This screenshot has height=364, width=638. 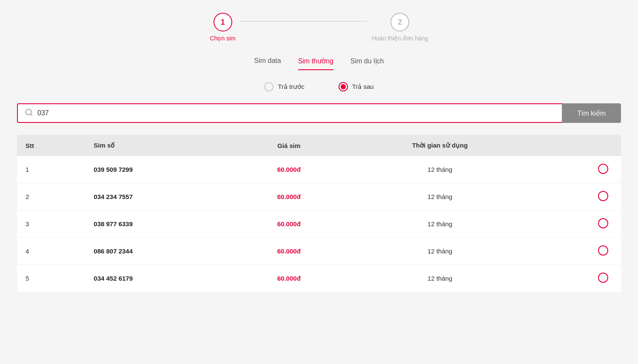 I want to click on table-row: 2 034 234 7557 60.000đ 12 tháng, so click(x=319, y=197).